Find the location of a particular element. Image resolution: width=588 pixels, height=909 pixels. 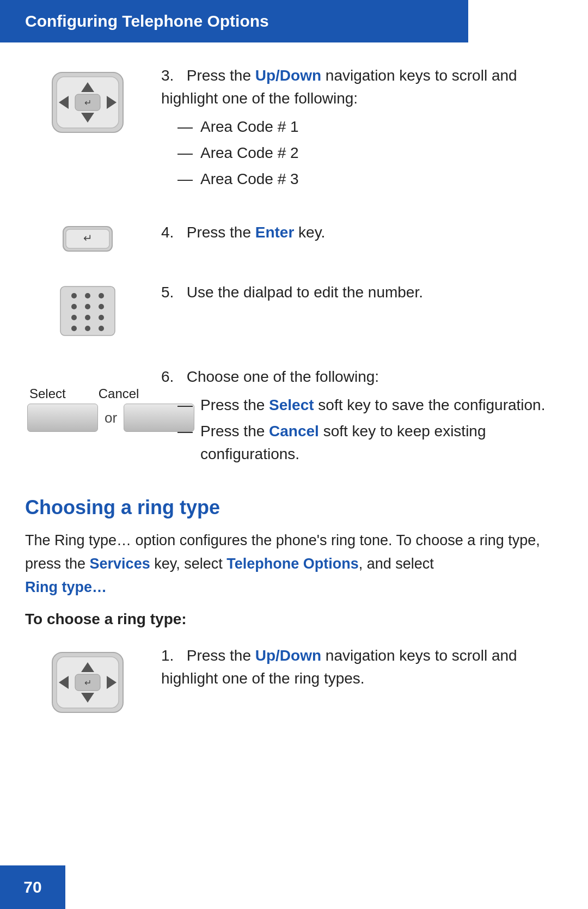

nav-key-svg: ↵ is located at coordinates (88, 102).